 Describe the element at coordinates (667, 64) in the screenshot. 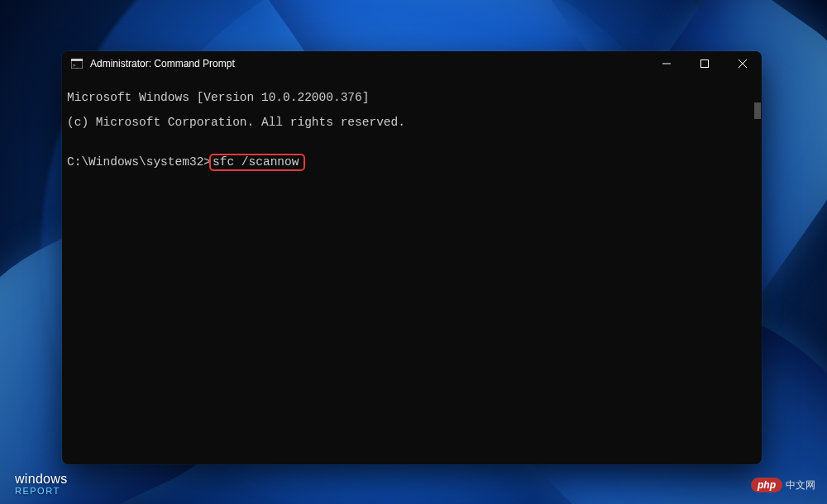

I see `minimize-button` at that location.